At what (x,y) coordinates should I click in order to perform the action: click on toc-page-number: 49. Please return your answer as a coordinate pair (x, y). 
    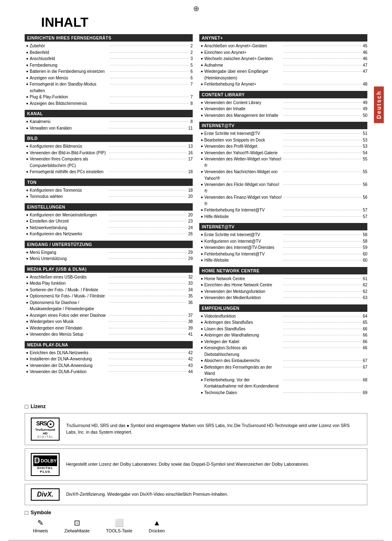
    Looking at the image, I should click on (365, 103).